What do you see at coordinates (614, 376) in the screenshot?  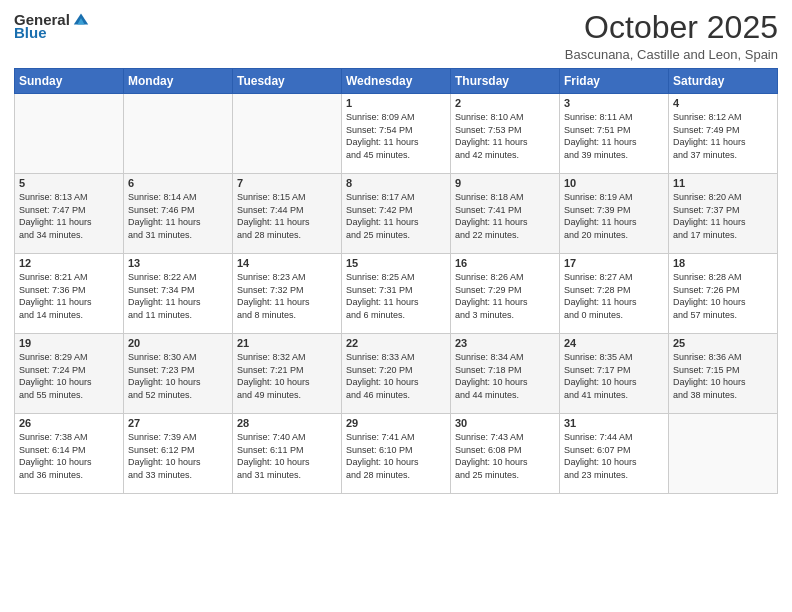 I see `day-info: Sunrise: 8:35 AM Sunset: 7:17 PM Dayligh…` at bounding box center [614, 376].